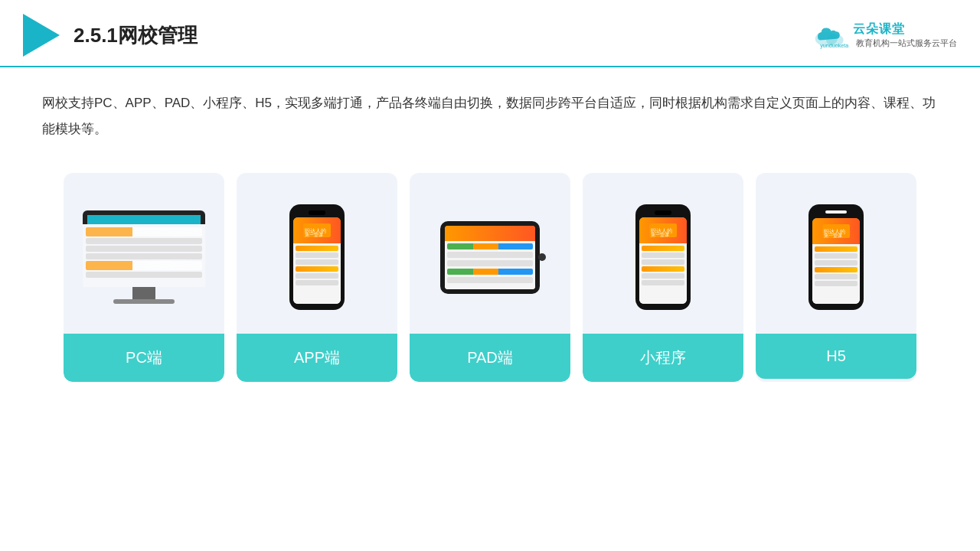 The image size is (980, 551). What do you see at coordinates (542, 257) in the screenshot?
I see `tablet-home-btn` at bounding box center [542, 257].